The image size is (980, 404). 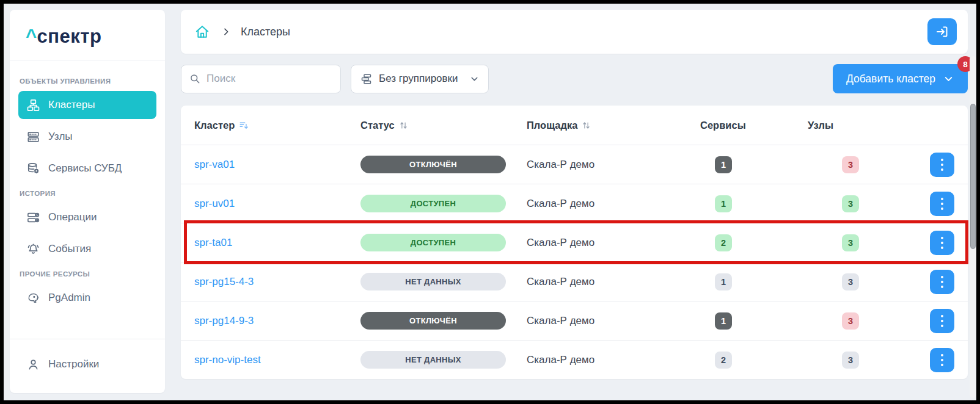 I want to click on nav-group-label-objects: ОБЪЕКТЫ УПРАВЛЕНИЯ, so click(x=87, y=81).